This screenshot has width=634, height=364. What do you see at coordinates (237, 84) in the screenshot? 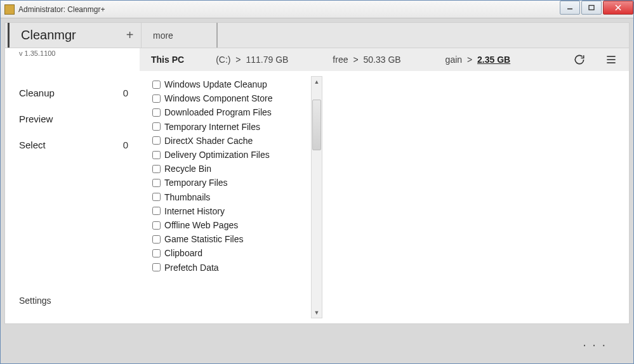
I see `list-item: Windows Update Cleanup` at bounding box center [237, 84].